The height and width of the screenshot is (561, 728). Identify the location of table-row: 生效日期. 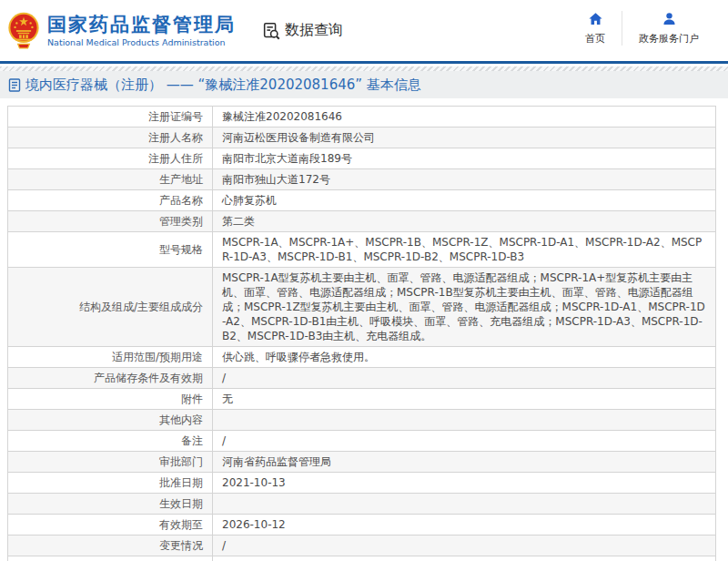
(362, 505).